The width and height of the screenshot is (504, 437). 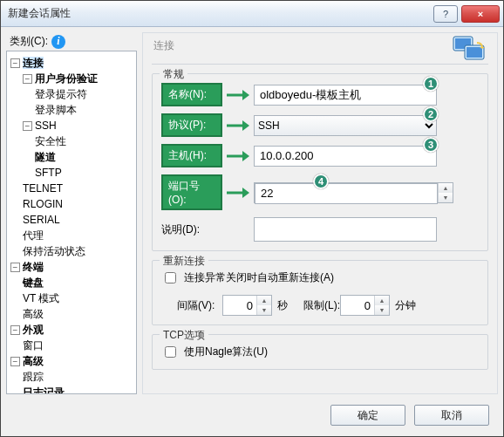 What do you see at coordinates (45, 126) in the screenshot?
I see `tree-node-ssh: SSH` at bounding box center [45, 126].